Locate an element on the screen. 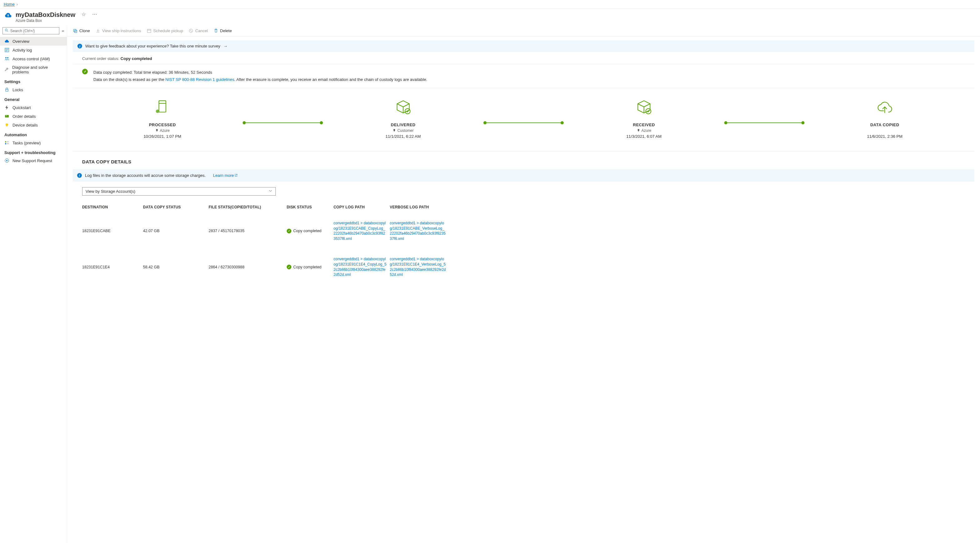 This screenshot has width=980, height=543. external-link-icon is located at coordinates (236, 175).